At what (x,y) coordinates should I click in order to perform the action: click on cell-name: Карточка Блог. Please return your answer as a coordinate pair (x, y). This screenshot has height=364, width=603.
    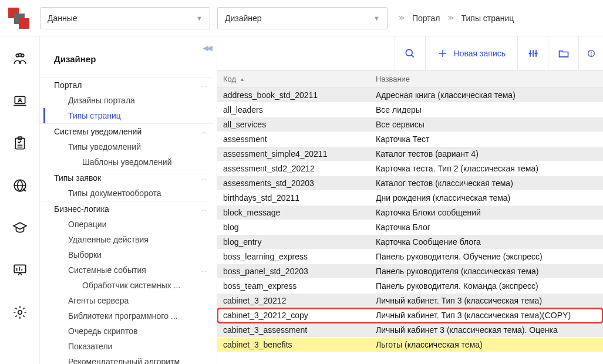
    Looking at the image, I should click on (486, 227).